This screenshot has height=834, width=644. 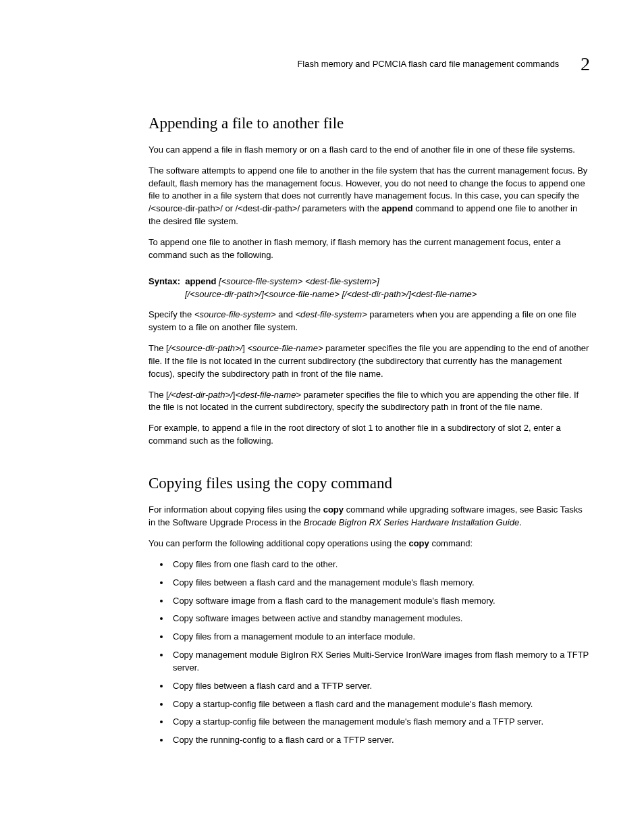 I want to click on list-item: Copy software images between active and …, so click(x=380, y=619).